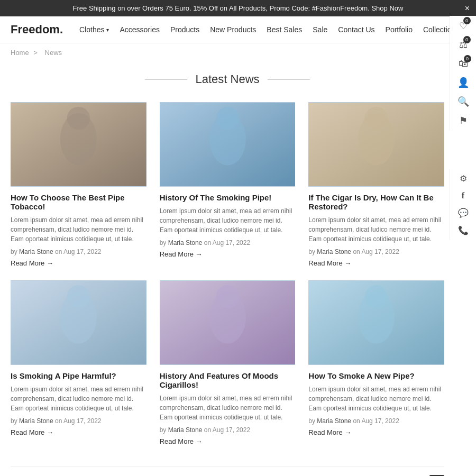 The width and height of the screenshot is (476, 476). What do you see at coordinates (377, 202) in the screenshot?
I see `news-title-3: If The Cigar Is Dry, How Can It Be Resto…` at bounding box center [377, 202].